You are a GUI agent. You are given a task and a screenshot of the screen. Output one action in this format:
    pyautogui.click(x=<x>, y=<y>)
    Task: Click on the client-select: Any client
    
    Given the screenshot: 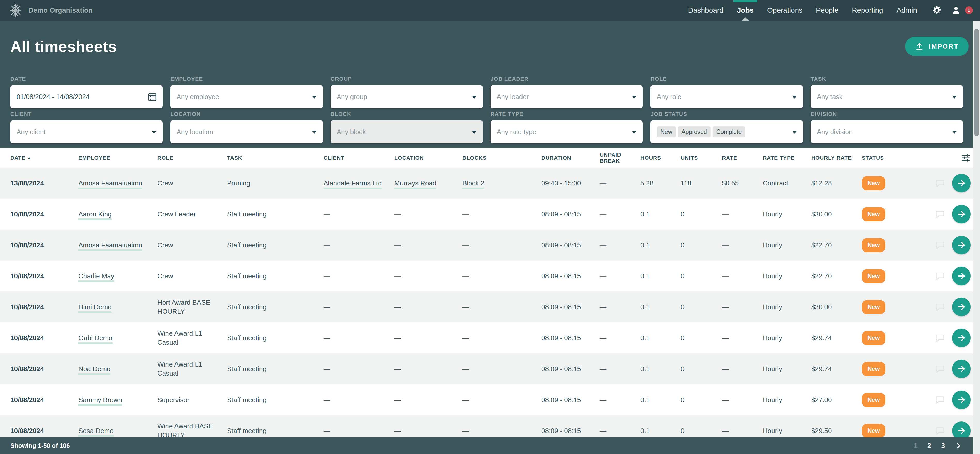 What is the action you would take?
    pyautogui.click(x=86, y=132)
    